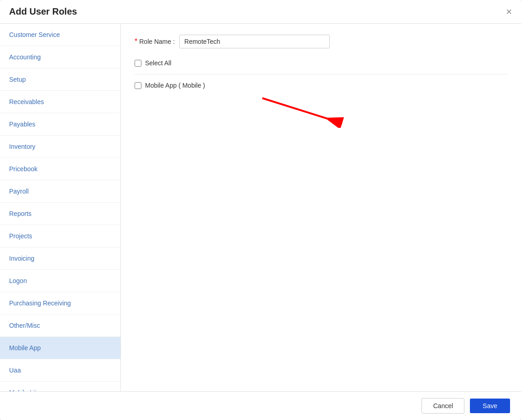  Describe the element at coordinates (60, 147) in the screenshot. I see `sidebar-item-inventory: Inventory` at that location.